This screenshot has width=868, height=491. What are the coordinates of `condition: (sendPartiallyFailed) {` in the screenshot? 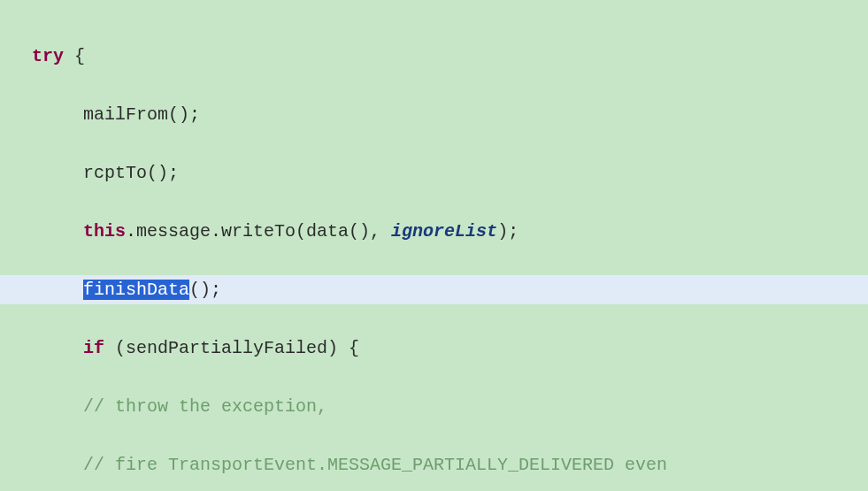 It's located at (232, 349).